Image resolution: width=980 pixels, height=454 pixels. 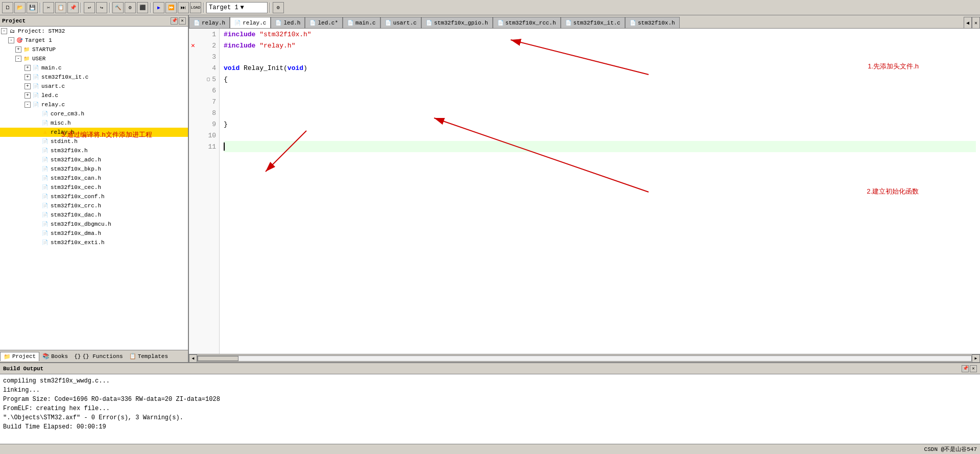 I want to click on led-c-label: led.c, so click(x=50, y=95).